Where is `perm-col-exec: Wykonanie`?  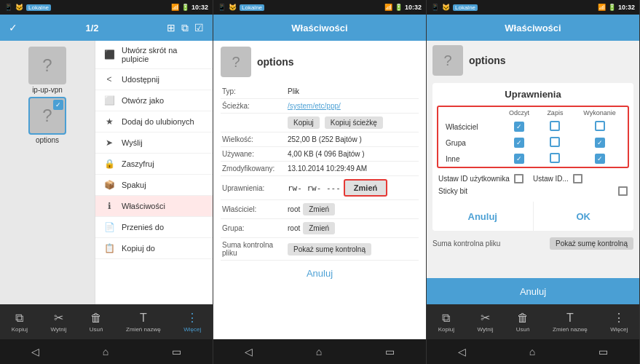
perm-col-exec: Wykonanie is located at coordinates (600, 113).